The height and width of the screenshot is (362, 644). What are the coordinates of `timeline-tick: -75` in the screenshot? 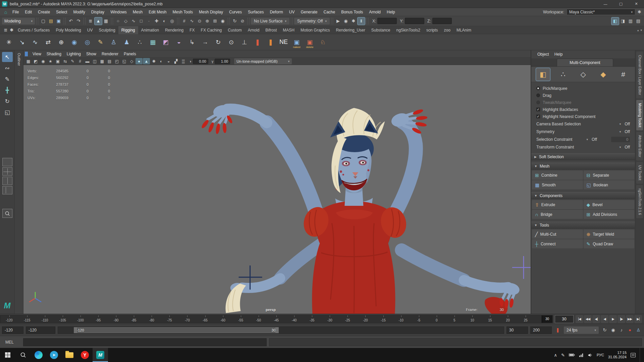 It's located at (170, 319).